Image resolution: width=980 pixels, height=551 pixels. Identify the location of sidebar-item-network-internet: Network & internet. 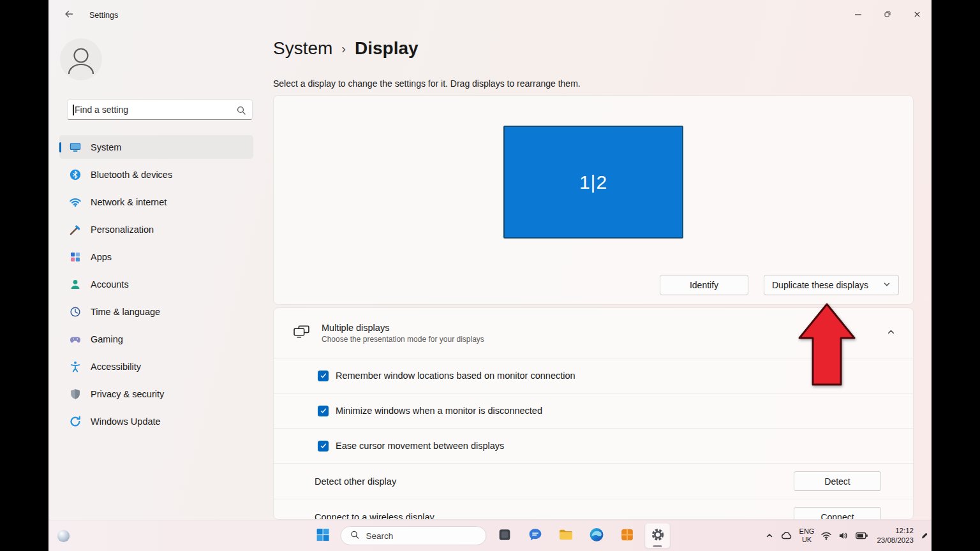
(156, 202).